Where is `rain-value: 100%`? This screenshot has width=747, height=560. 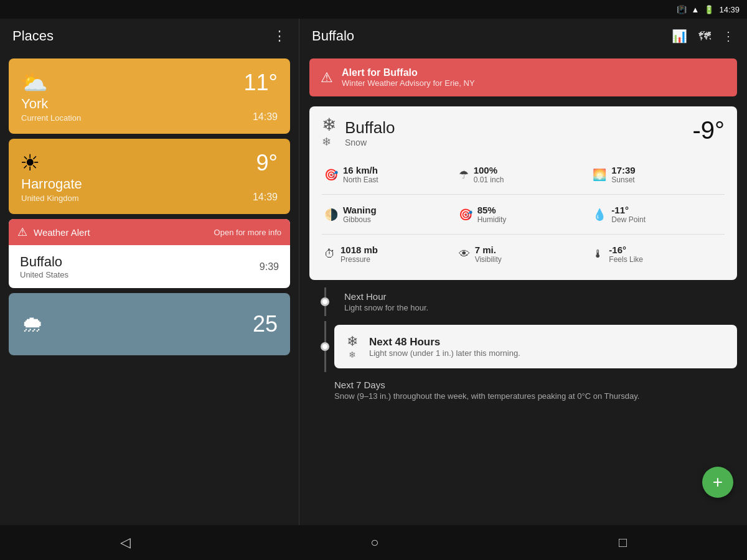
rain-value: 100% is located at coordinates (489, 170).